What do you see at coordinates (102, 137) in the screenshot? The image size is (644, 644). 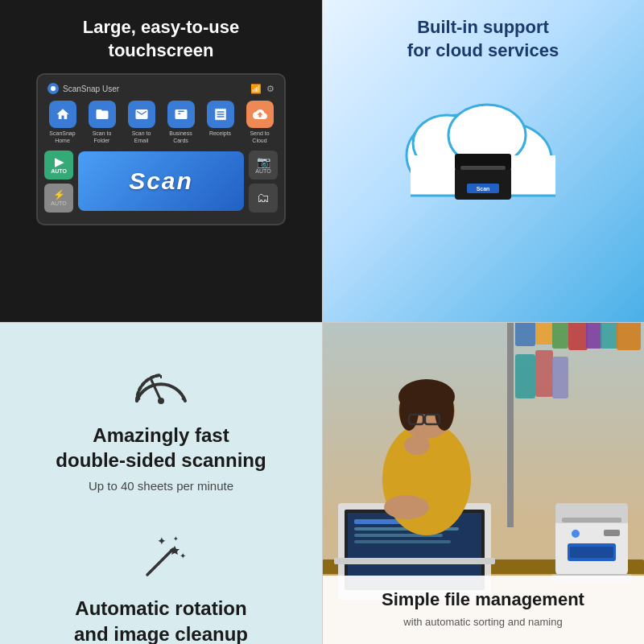 I see `ts-folder-label: Scan toFolder` at bounding box center [102, 137].